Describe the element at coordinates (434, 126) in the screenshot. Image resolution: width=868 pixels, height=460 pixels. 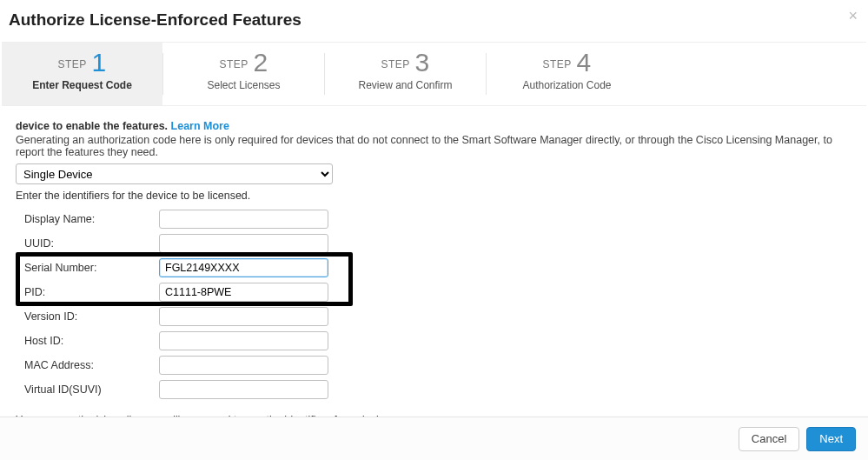
I see `lead-line: device to enable the features. Learn Mor…` at that location.